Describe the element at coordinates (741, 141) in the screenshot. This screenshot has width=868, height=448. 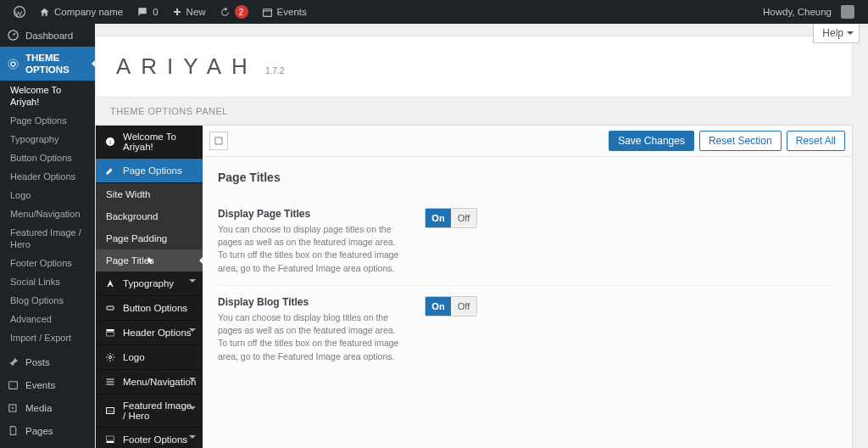
I see `reset-section-button: Reset Section` at that location.